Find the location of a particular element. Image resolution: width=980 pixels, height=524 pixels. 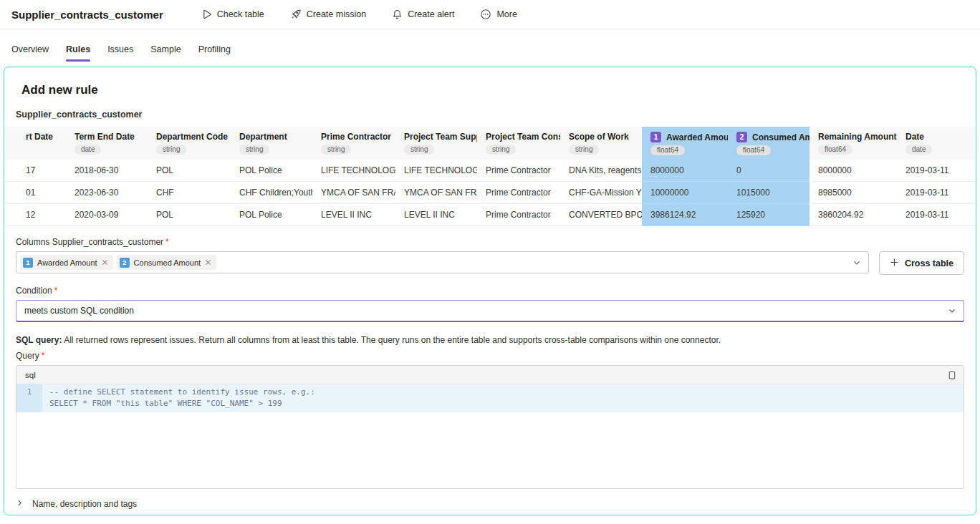

line-number: 1 is located at coordinates (29, 398).